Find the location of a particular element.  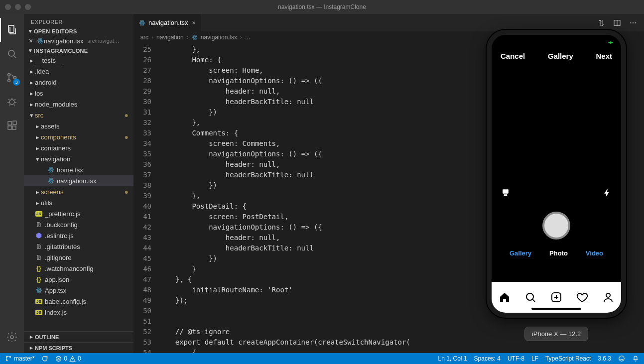

tab-add-icon is located at coordinates (556, 297).